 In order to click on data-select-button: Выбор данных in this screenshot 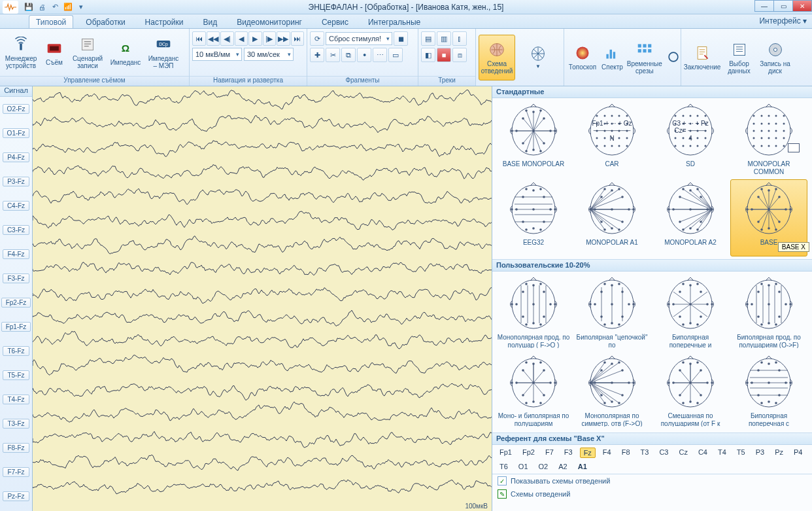, I will do `click(739, 58)`.